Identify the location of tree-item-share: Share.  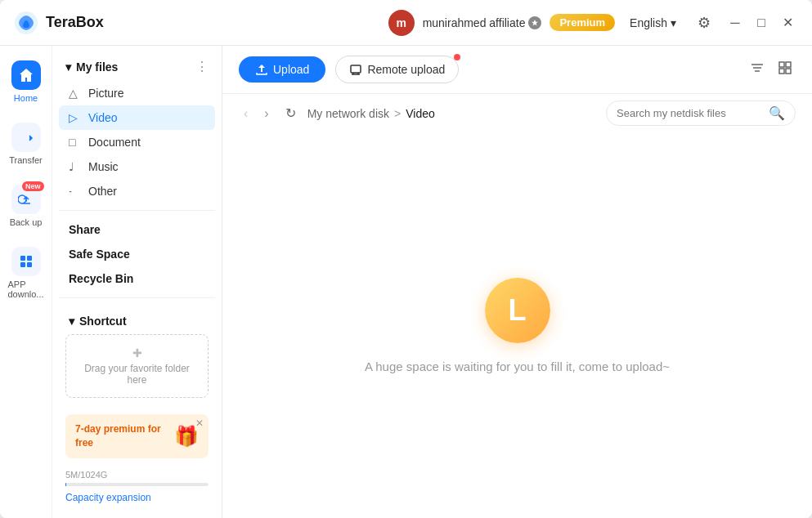
(137, 230).